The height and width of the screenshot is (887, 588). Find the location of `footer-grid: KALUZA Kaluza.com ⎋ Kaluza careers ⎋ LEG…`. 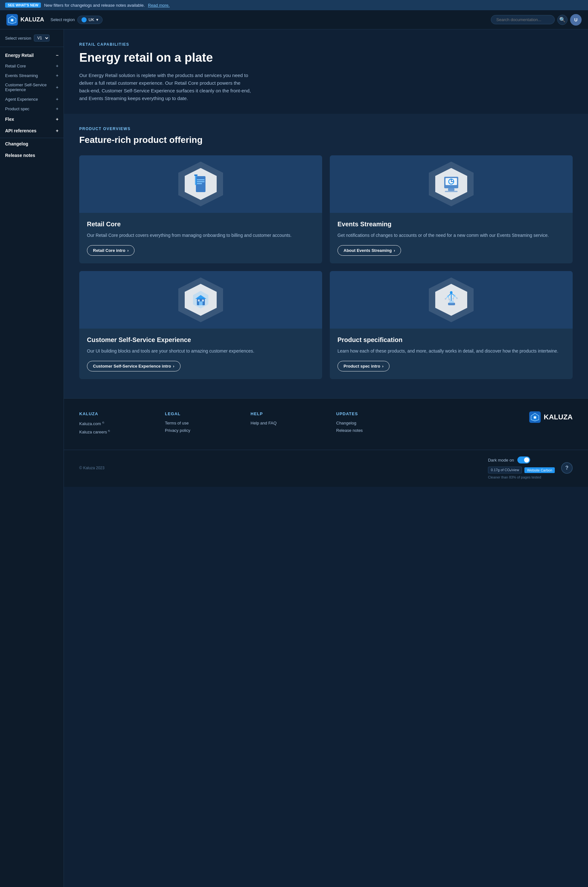

footer-grid: KALUZA Kaluza.com ⎋ Kaluza careers ⎋ LEG… is located at coordinates (326, 424).